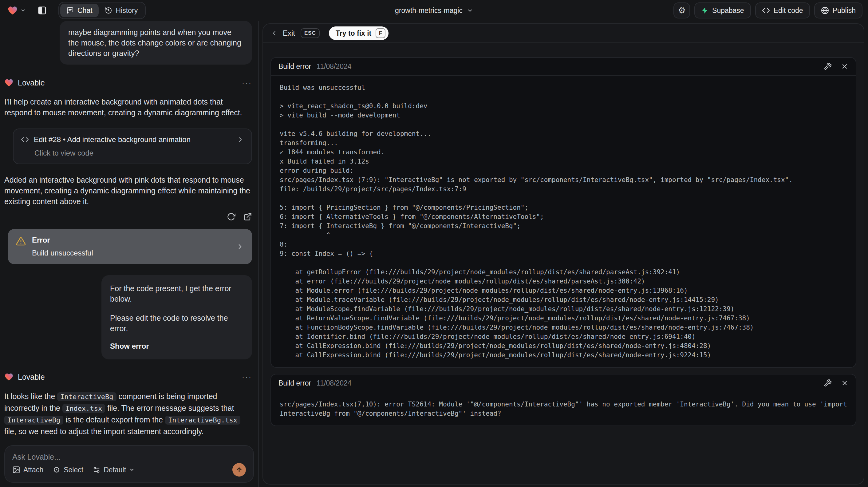 The image size is (868, 487). Describe the element at coordinates (231, 217) in the screenshot. I see `restore-icon` at that location.